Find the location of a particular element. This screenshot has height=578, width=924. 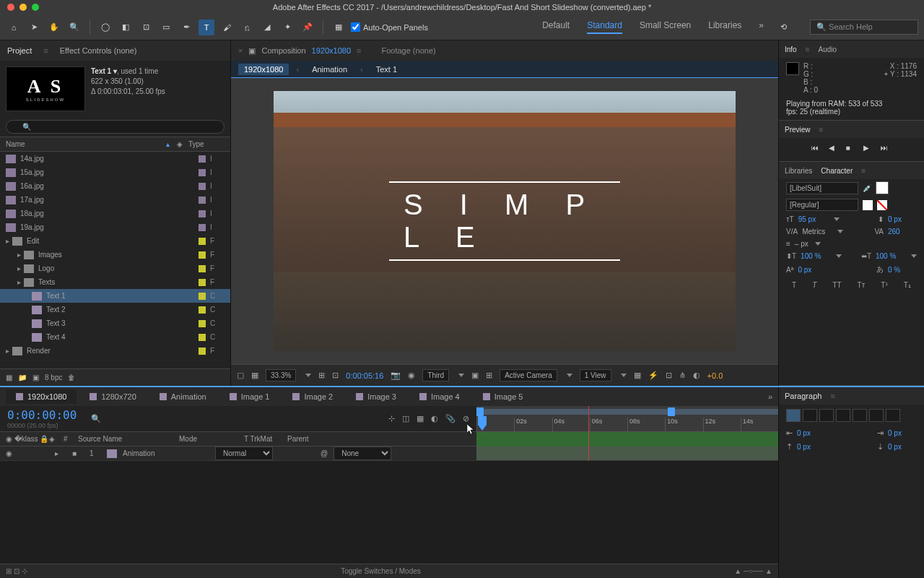

tab-character: Character is located at coordinates (837, 171).